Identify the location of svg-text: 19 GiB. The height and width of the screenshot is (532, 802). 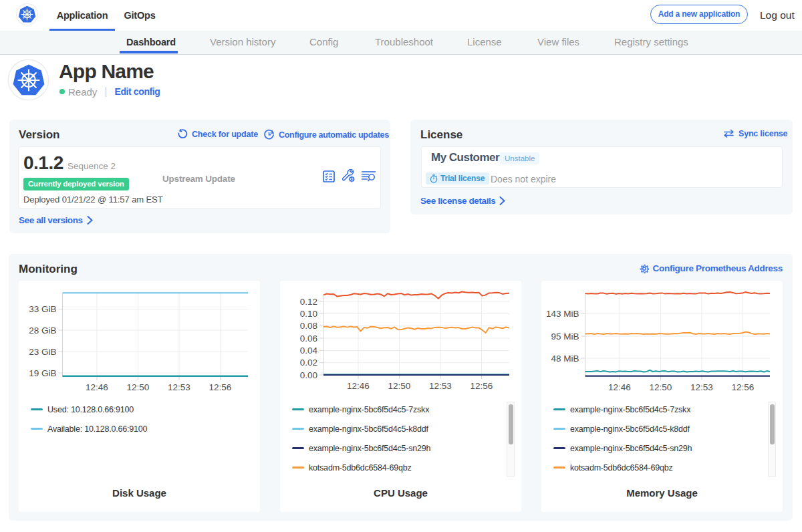
(43, 373).